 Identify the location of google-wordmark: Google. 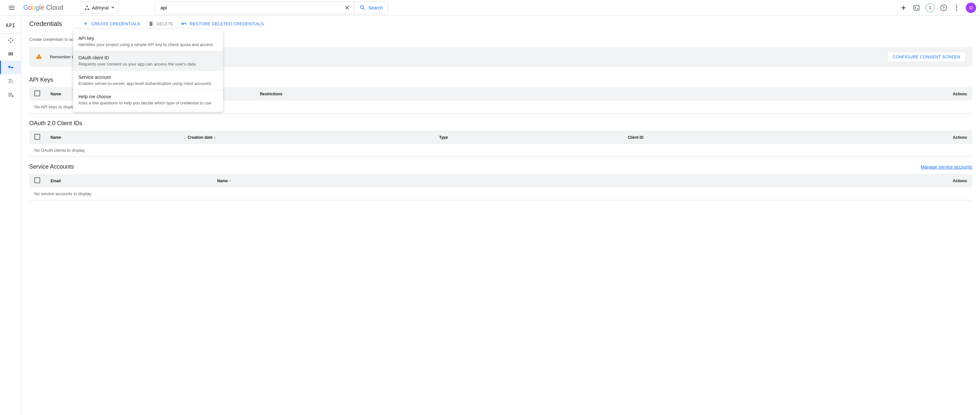
(34, 8).